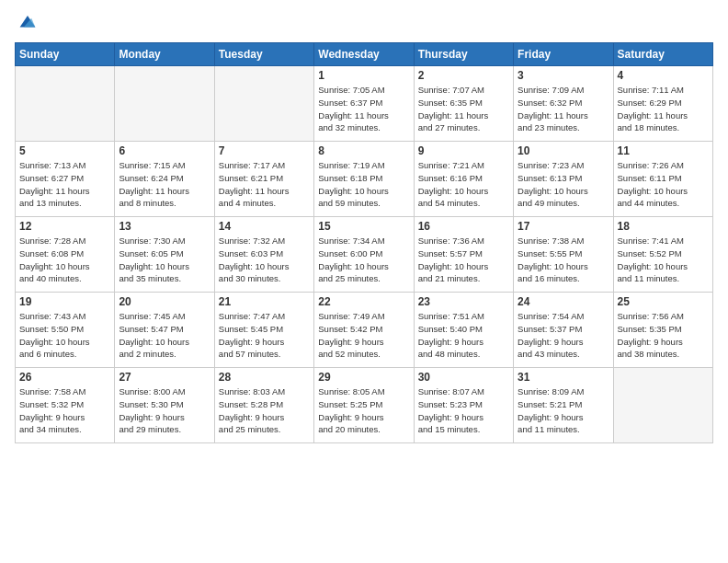 The width and height of the screenshot is (728, 563). What do you see at coordinates (463, 302) in the screenshot?
I see `day-number: 23` at bounding box center [463, 302].